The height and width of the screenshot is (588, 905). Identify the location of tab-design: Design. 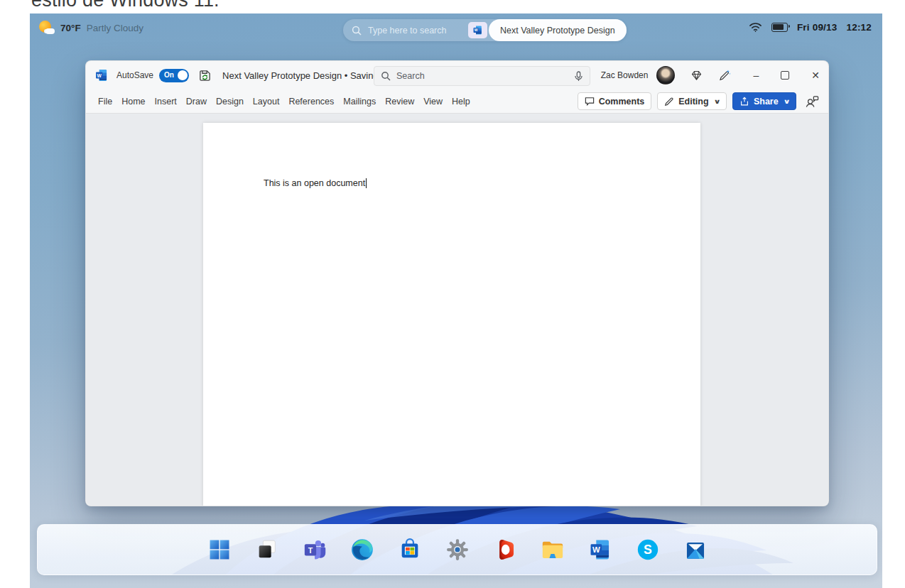
(230, 102).